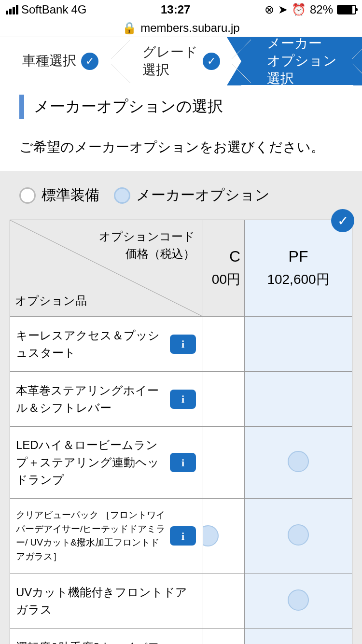  Describe the element at coordinates (107, 399) in the screenshot. I see `option-name-cell: 本革巻ステアリングホイール＆シフトレバー i` at that location.